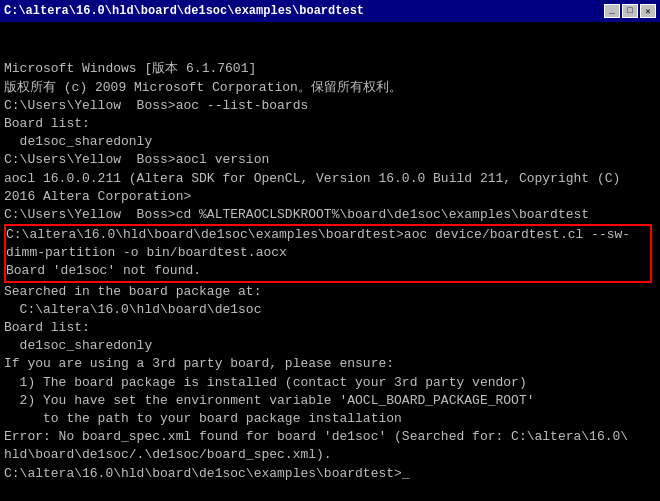  I want to click on terminal-line: to the path to your board package instal…, so click(330, 419).